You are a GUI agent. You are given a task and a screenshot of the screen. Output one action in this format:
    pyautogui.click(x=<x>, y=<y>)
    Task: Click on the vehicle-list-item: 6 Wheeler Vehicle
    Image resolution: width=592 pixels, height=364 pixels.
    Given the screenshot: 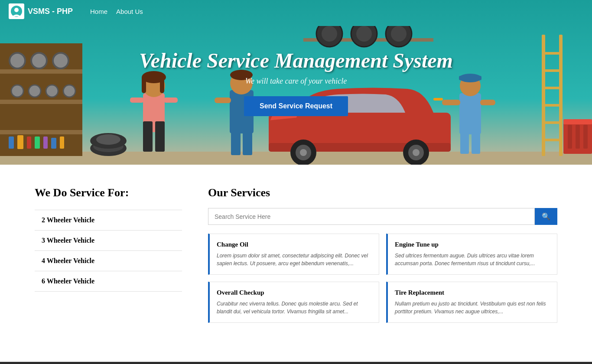 What is the action you would take?
    pyautogui.click(x=108, y=282)
    